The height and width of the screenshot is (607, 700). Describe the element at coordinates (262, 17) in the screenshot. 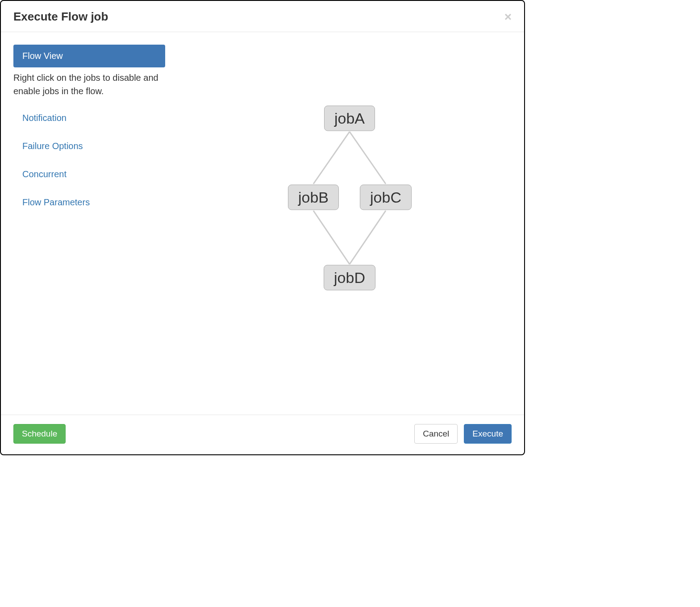

I see `modal-header: Execute Flow job ×` at that location.